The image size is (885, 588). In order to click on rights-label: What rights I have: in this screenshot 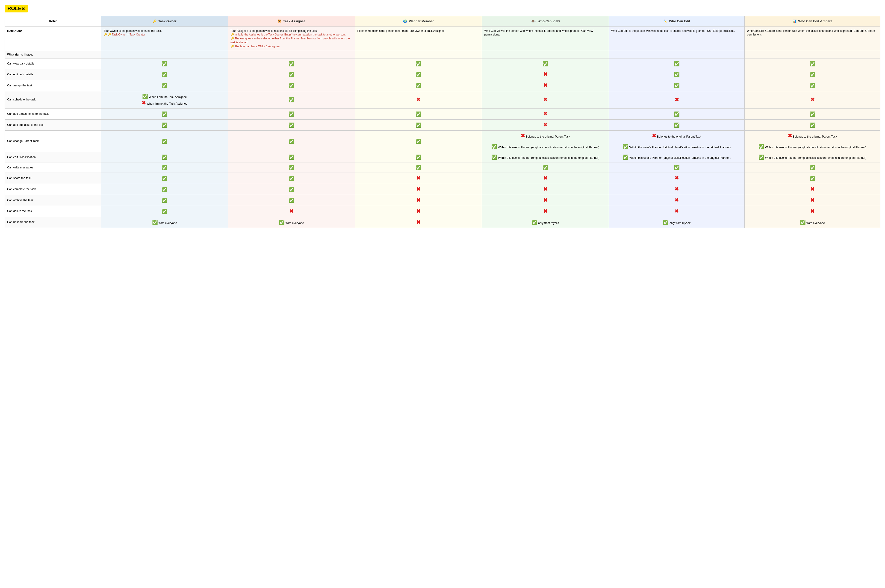, I will do `click(53, 55)`.